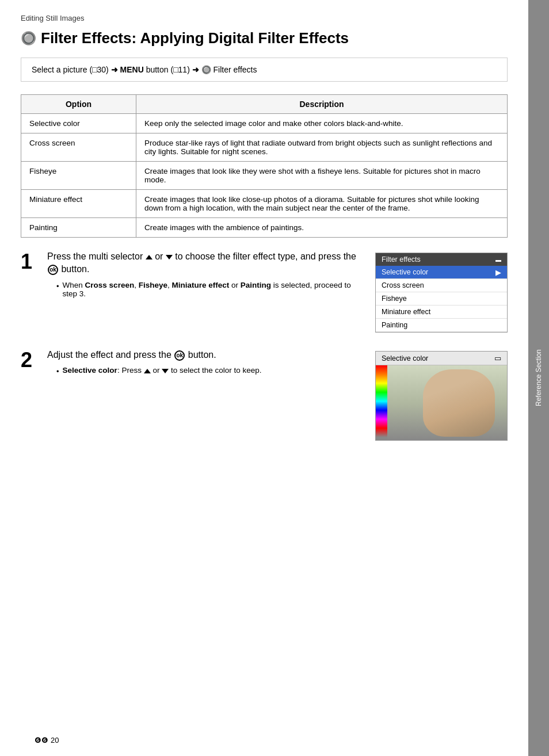 The height and width of the screenshot is (756, 549). What do you see at coordinates (265, 204) in the screenshot?
I see `table-row: Miniature effectCreate images that look …` at bounding box center [265, 204].